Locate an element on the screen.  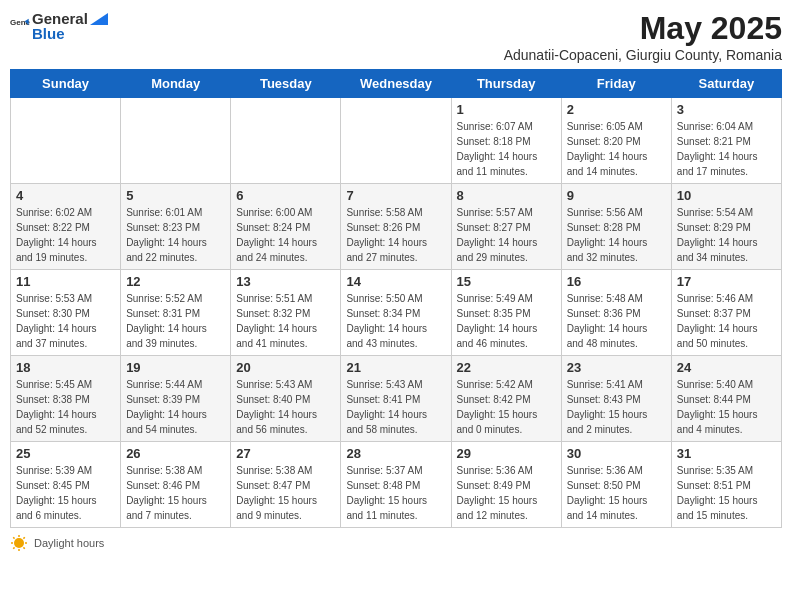
logo-icon: General is located at coordinates (20, 26).